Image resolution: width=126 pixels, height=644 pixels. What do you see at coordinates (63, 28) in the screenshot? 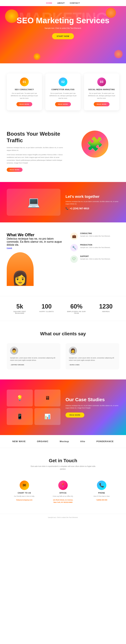
I see `hero-subtitle: Sample text. Click to select the Text El…` at bounding box center [63, 28].